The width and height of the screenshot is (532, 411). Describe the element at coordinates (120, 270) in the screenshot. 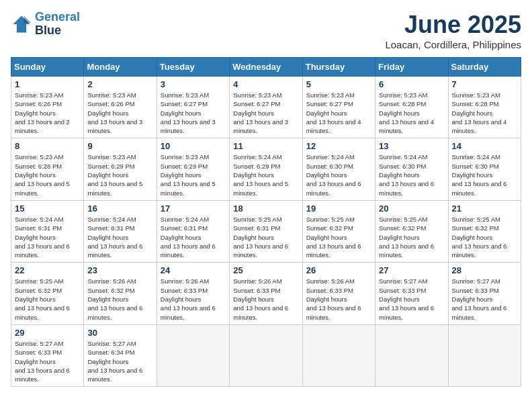

I see `day-number: 23` at that location.